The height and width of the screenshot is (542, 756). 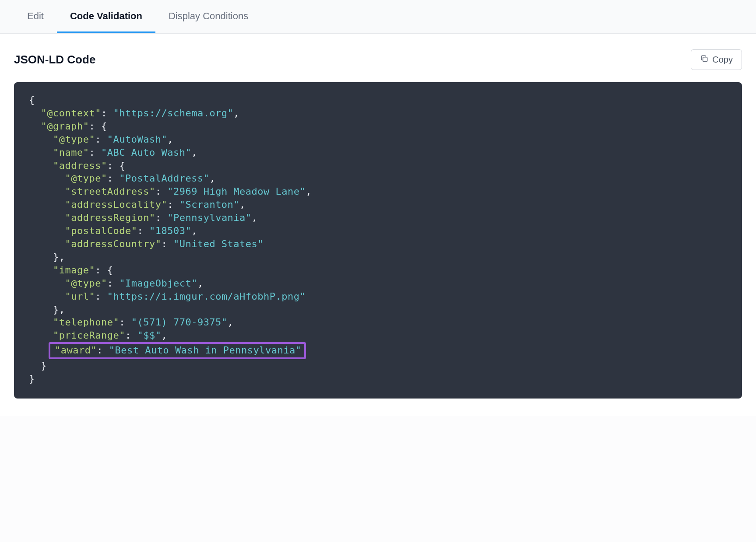 I want to click on tab-code-validation: Code Validation, so click(x=106, y=17).